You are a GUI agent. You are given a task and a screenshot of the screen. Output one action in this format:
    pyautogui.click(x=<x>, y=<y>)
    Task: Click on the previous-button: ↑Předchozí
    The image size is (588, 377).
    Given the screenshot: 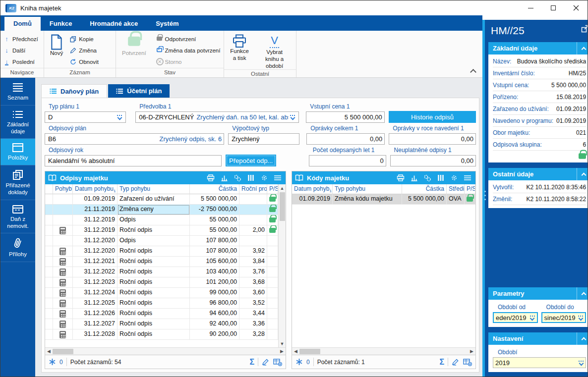 What is the action you would take?
    pyautogui.click(x=21, y=39)
    